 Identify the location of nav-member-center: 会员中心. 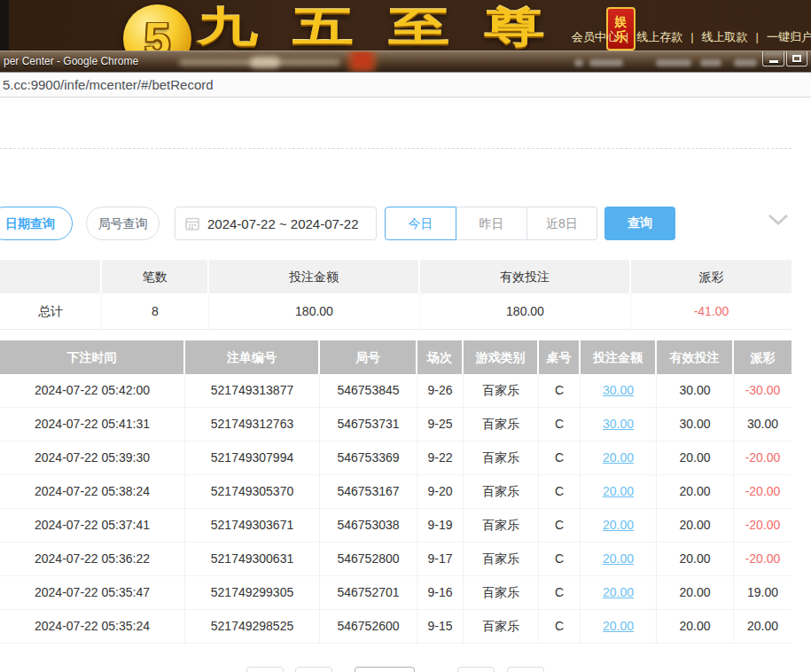
(595, 37).